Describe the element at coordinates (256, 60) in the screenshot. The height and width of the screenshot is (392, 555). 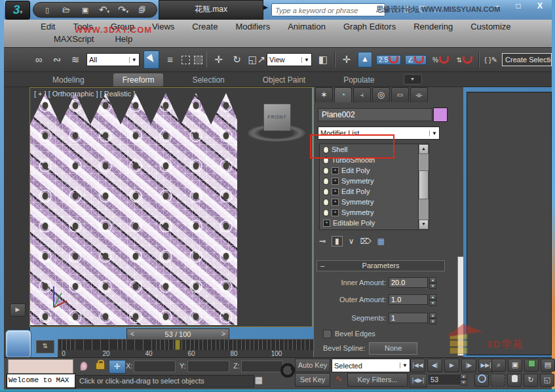
I see `select-and-scale-icon: ◱↗` at that location.